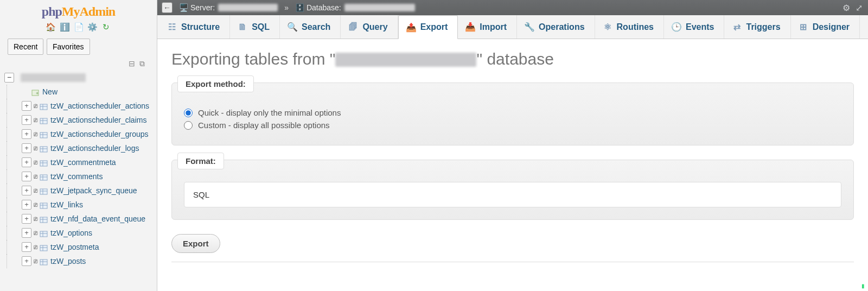  What do you see at coordinates (87, 162) in the screenshot?
I see `tree-table-row: + ⎚ tzW_commentmeta` at bounding box center [87, 162].